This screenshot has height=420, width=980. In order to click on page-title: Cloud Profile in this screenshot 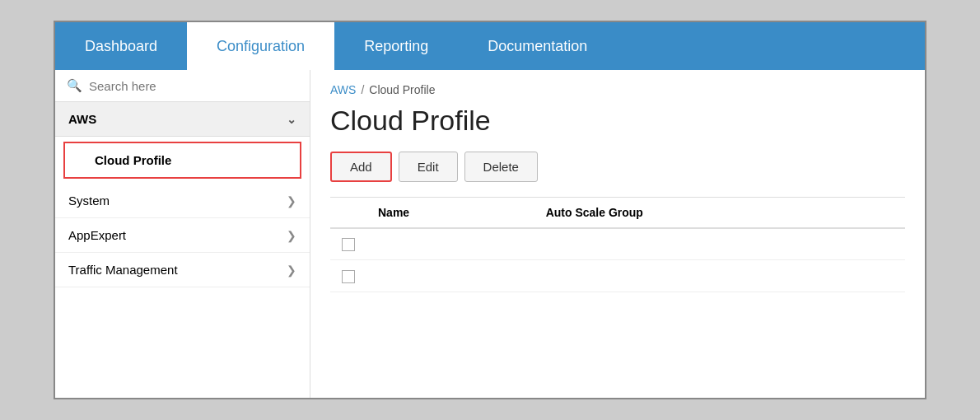, I will do `click(618, 120)`.